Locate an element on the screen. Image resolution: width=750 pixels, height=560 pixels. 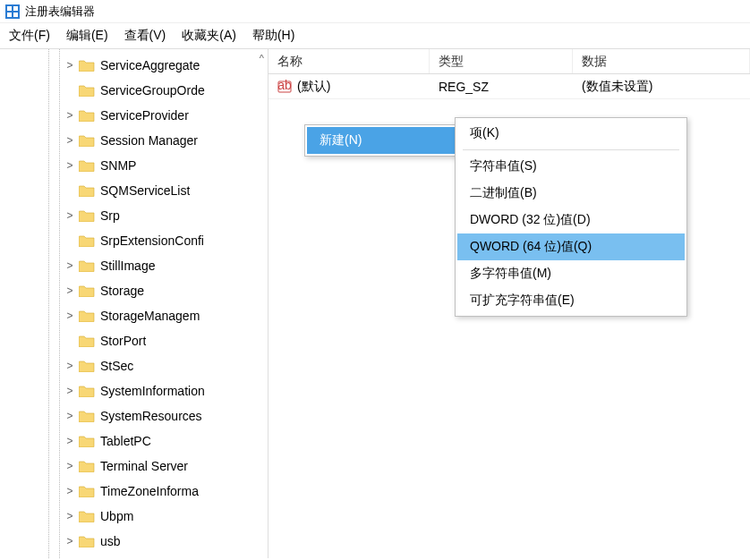
string-value-icon: ab is located at coordinates (285, 87).